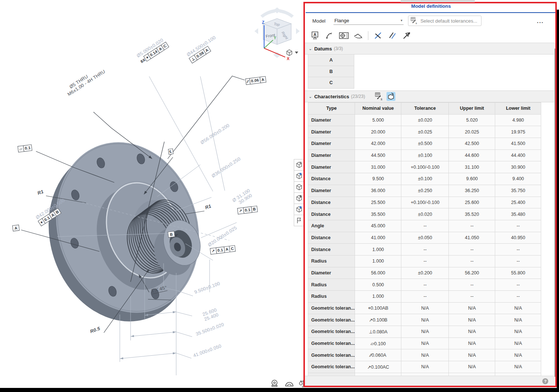  Describe the element at coordinates (518, 109) in the screenshot. I see `column-header: Lower limit` at that location.